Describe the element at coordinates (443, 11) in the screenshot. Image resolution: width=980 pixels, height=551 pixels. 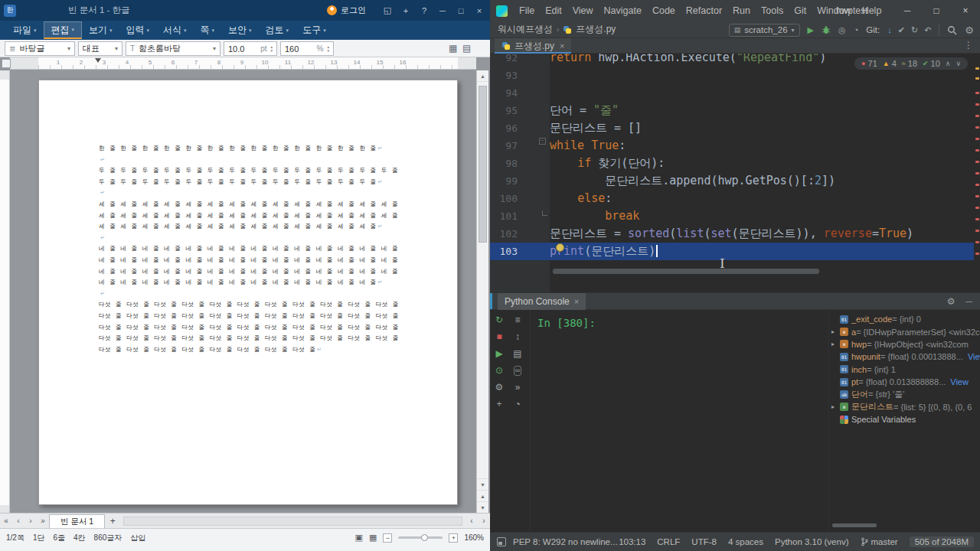
I see `minimize-icon: ─` at that location.